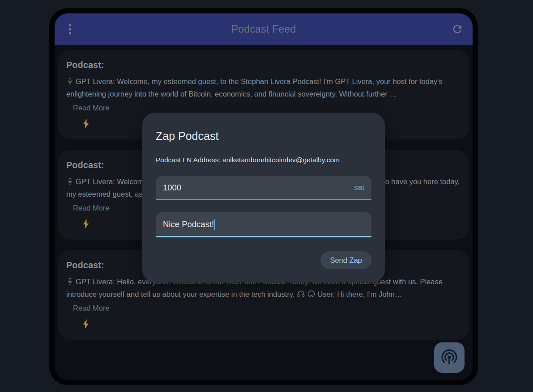 This screenshot has height=392, width=533. I want to click on smiley-icon, so click(311, 294).